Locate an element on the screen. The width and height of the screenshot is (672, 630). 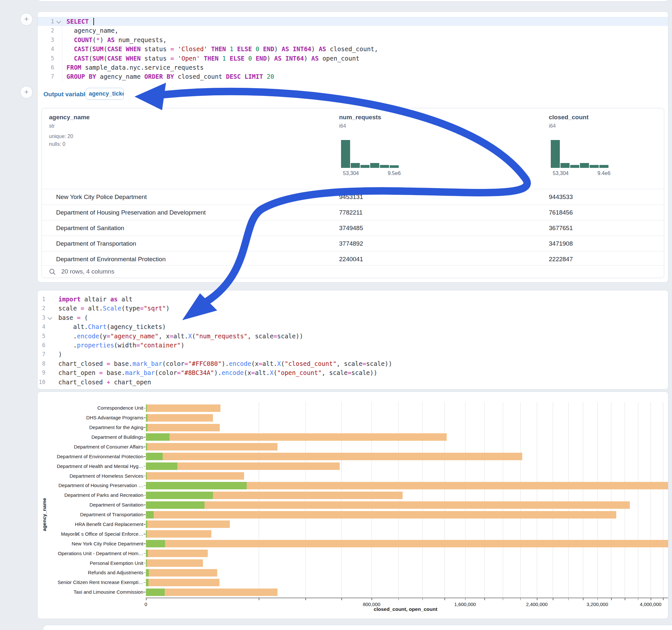
code-text: agency_name, is located at coordinates (90, 30).